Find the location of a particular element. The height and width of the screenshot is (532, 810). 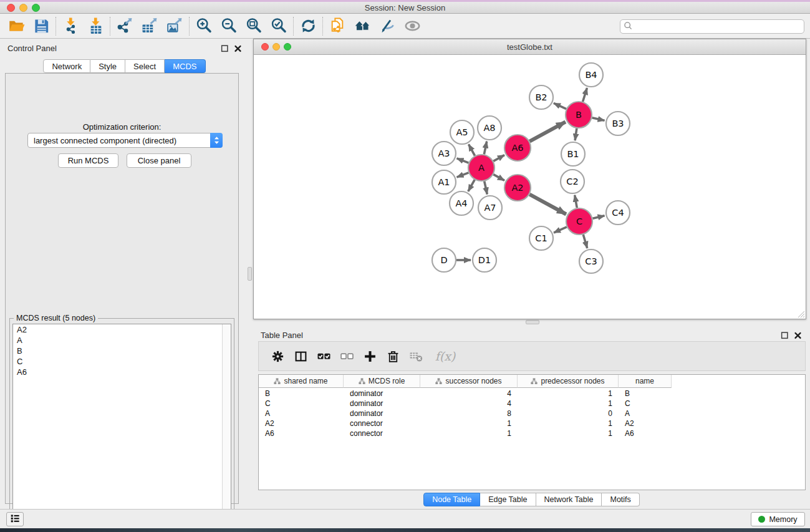

search-field is located at coordinates (712, 26).